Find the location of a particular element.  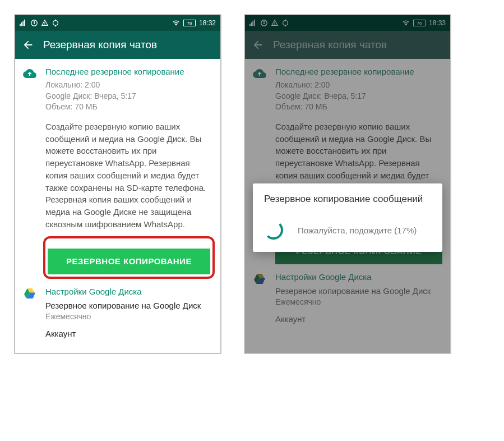

wifi-icon is located at coordinates (176, 23).